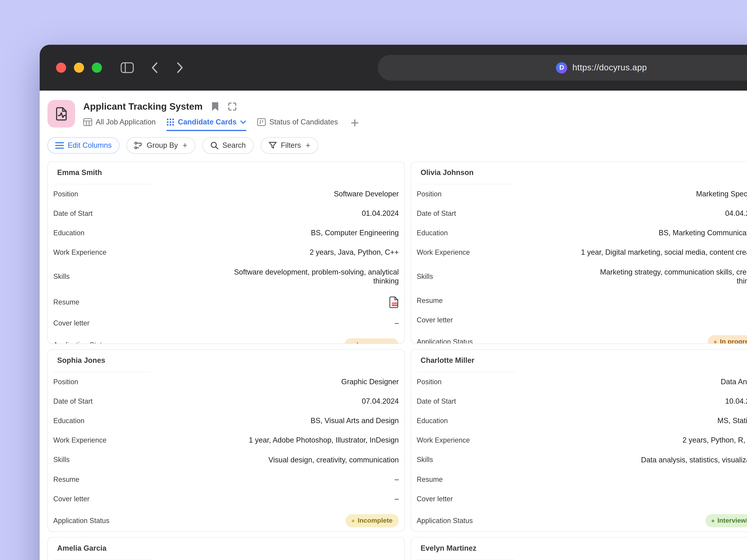 Image resolution: width=747 pixels, height=560 pixels. What do you see at coordinates (579, 549) in the screenshot?
I see `candidate-card-evelyn-martinez: Evelyn Martinez` at bounding box center [579, 549].